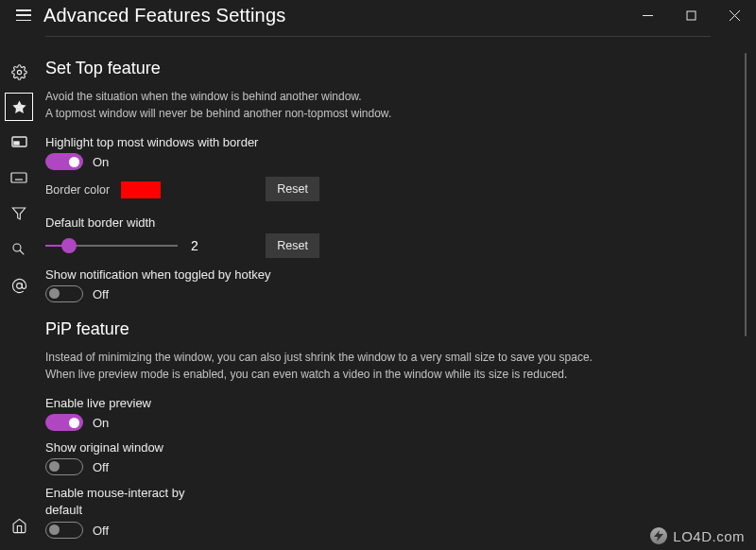 The image size is (756, 550). Describe the element at coordinates (19, 285) in the screenshot. I see `at-icon` at that location.